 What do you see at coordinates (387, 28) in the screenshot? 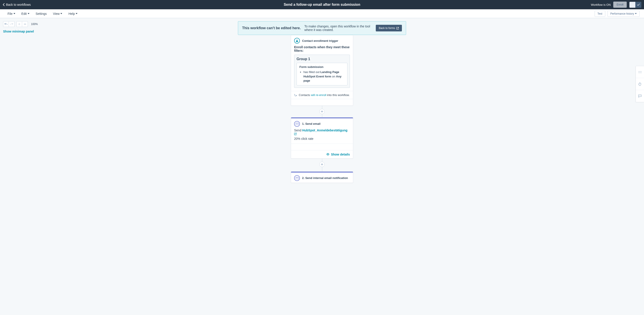
I see `back-to-forms-label: Back to forms` at bounding box center [387, 28].